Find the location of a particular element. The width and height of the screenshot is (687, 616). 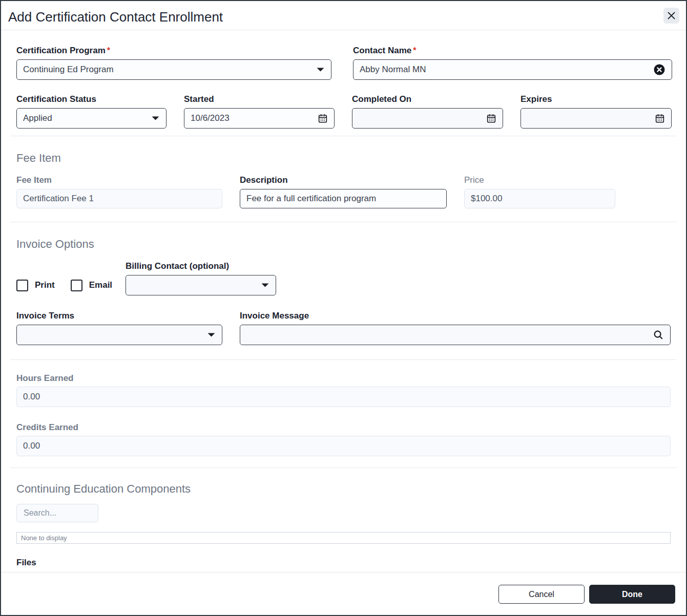

credits-earned-label: Credits Earned is located at coordinates (47, 427).